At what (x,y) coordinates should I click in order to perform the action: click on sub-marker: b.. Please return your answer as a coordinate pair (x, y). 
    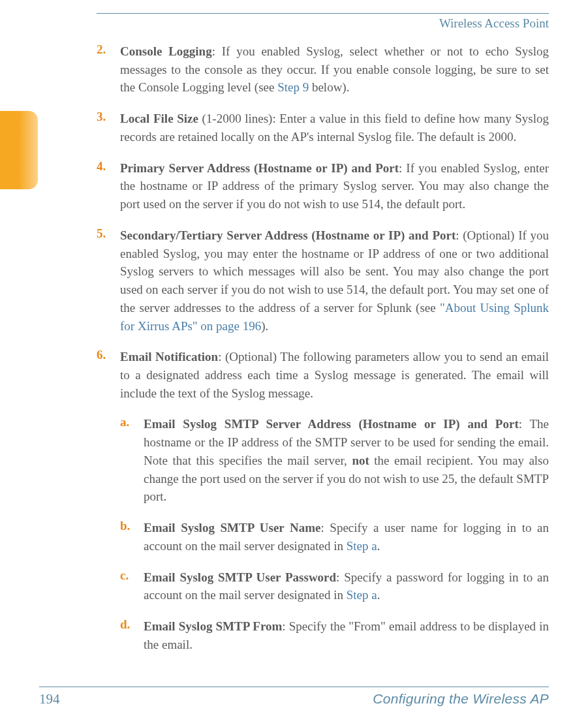
    Looking at the image, I should click on (132, 536).